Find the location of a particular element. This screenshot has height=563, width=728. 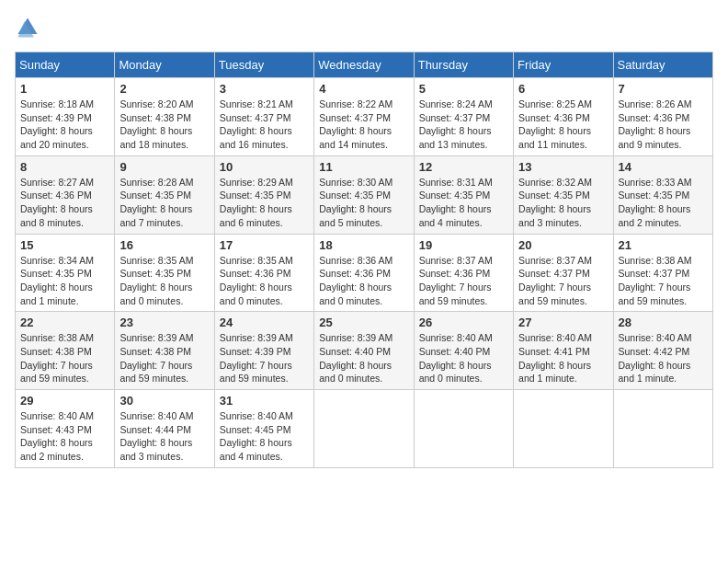

day-info: Sunrise: 8:27 AM Sunset: 4:36 PM Dayligh… is located at coordinates (64, 202).